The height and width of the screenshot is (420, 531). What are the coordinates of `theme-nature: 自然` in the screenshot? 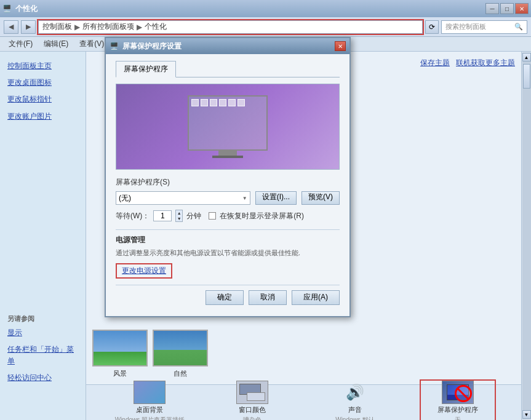 It's located at (180, 354).